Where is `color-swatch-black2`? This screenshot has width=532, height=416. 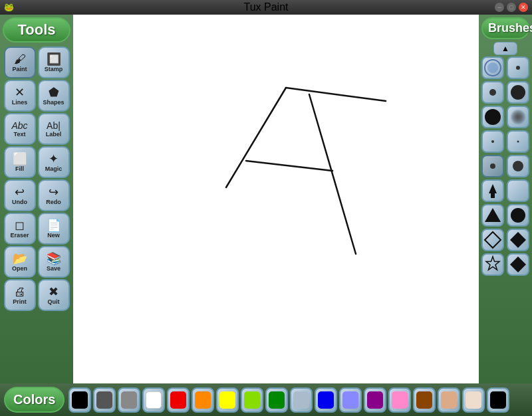
color-swatch-black2 is located at coordinates (498, 400).